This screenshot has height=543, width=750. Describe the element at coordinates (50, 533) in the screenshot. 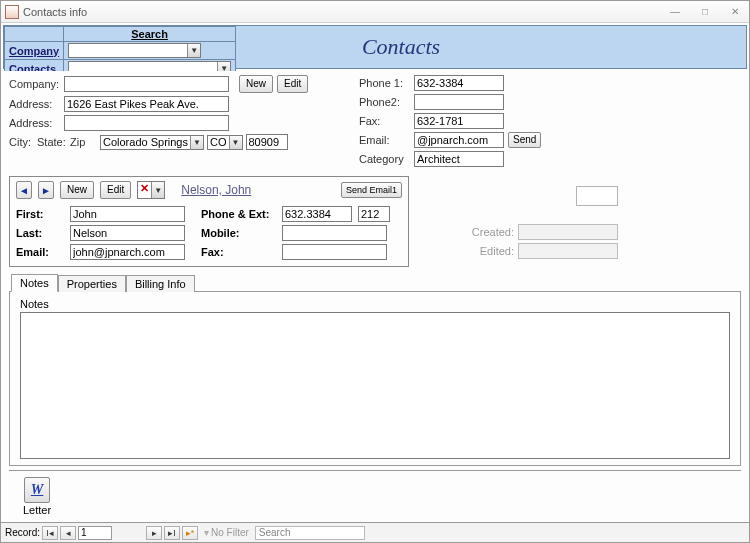

I see `first-record-button: I◂` at that location.